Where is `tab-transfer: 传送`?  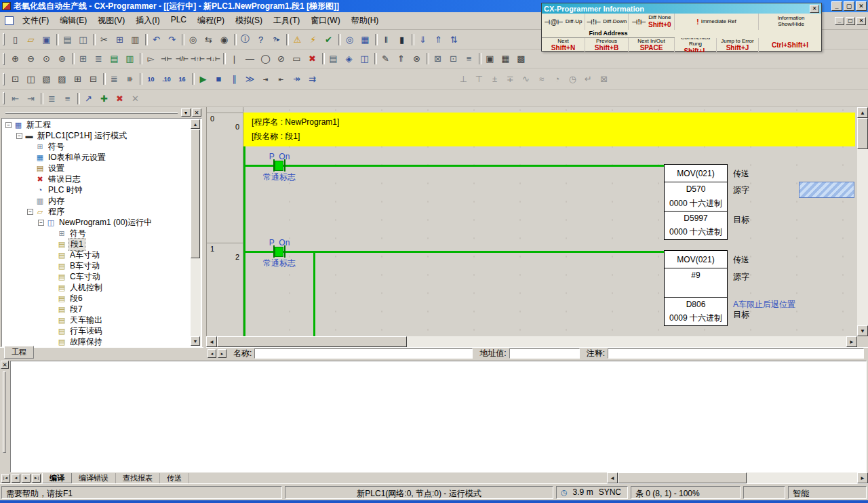
tab-transfer: 传送 is located at coordinates (175, 479).